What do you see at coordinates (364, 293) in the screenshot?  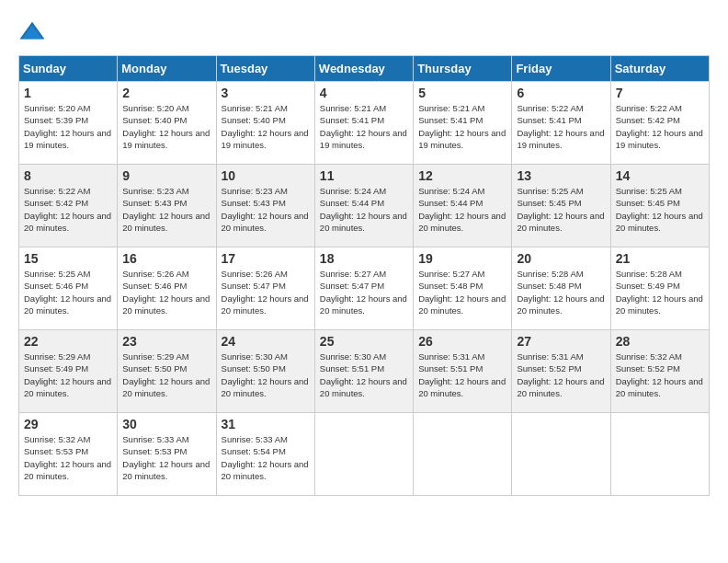 I see `day-info: Sunrise: 5:27 AM Sunset: 5:47 PM Dayligh…` at bounding box center [364, 293].